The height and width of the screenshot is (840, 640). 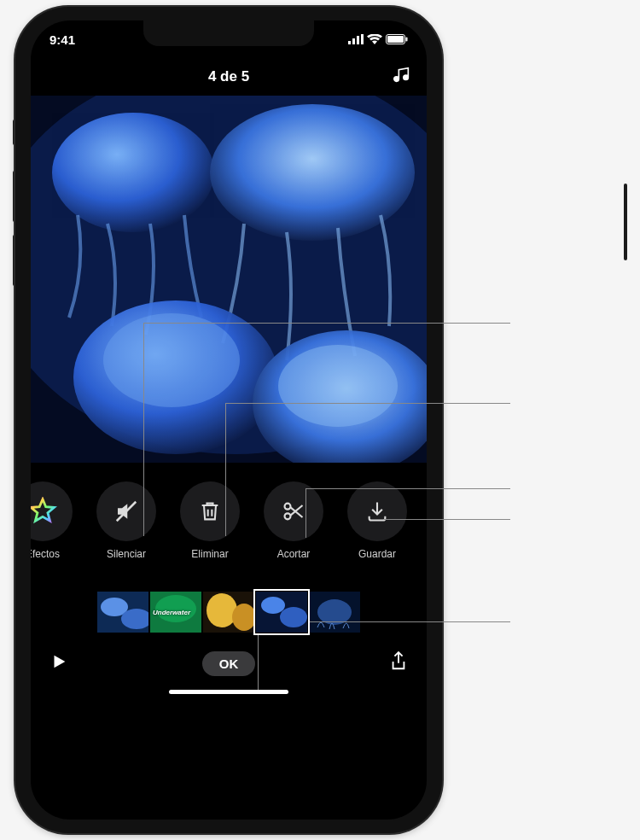 I want to click on nav-bar: 4 de 5, so click(x=229, y=77).